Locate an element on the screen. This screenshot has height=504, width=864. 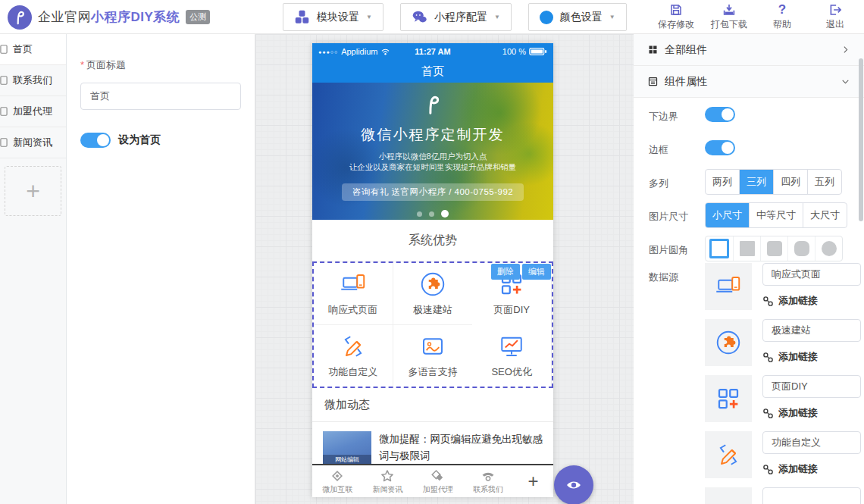
columns-option-three-selected: 三列 is located at coordinates (756, 182).